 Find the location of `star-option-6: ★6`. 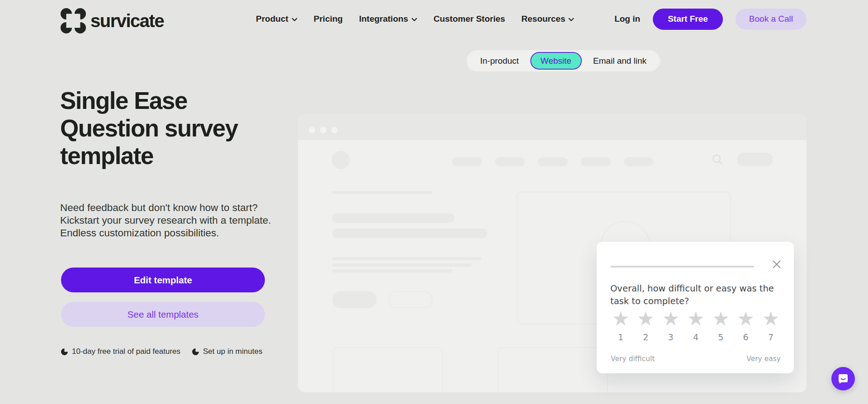

star-option-6: ★6 is located at coordinates (746, 325).